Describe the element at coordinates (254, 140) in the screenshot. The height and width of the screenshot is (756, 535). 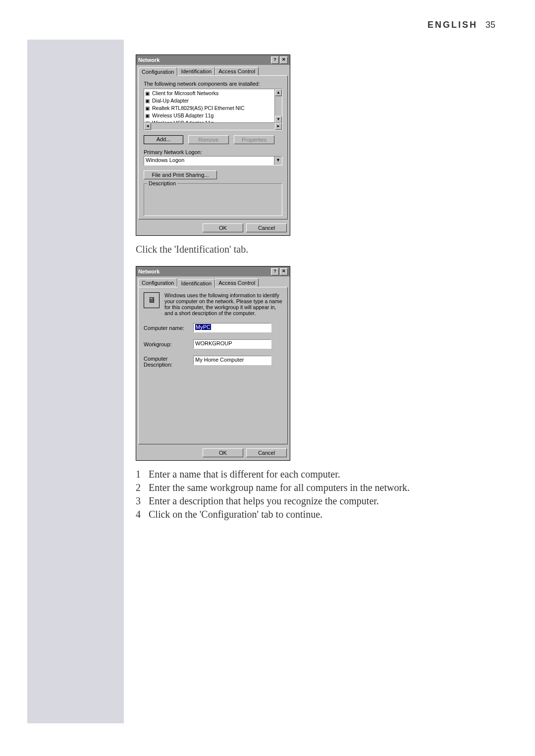
I see `properties-button: Properties` at that location.